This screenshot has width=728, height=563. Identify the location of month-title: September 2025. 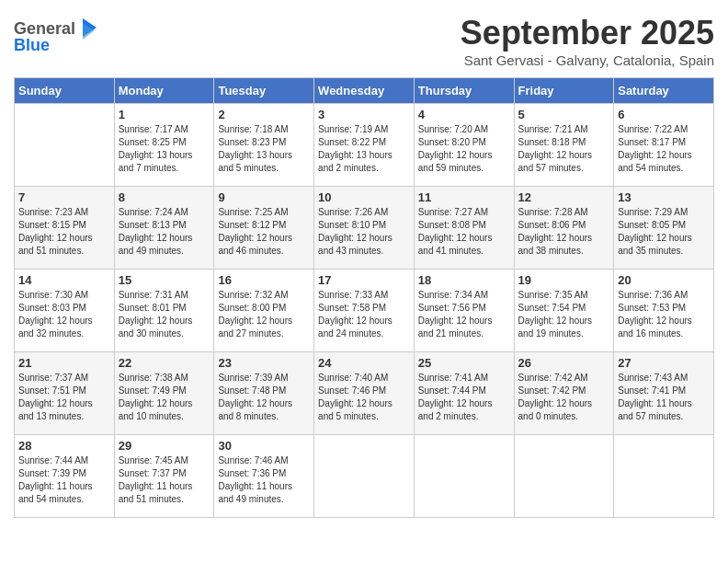
(587, 33).